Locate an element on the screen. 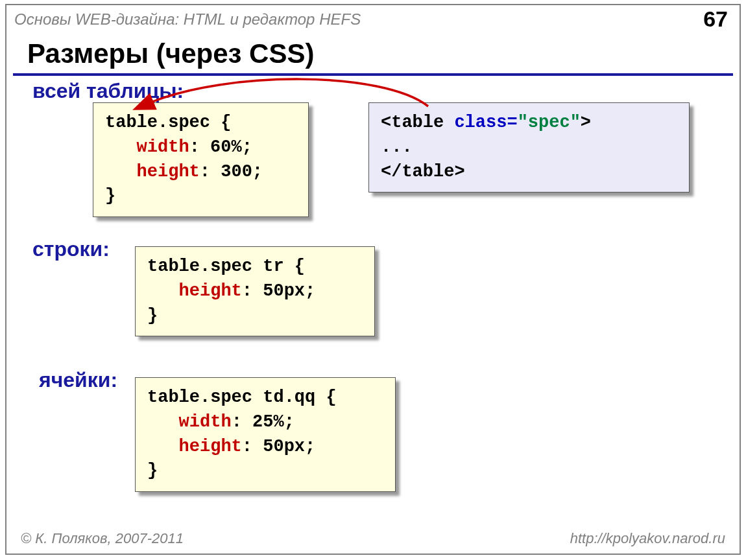  css-box-table: table.spec { width: 60%; height: 300; } is located at coordinates (201, 159).